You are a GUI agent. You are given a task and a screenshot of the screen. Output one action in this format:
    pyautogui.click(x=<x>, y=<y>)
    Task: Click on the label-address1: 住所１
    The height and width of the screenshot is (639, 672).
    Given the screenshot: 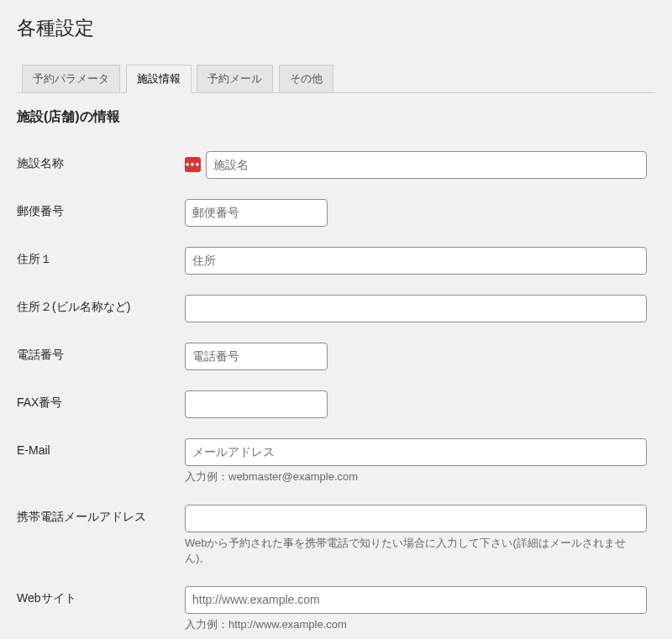 What is the action you would take?
    pyautogui.click(x=101, y=260)
    